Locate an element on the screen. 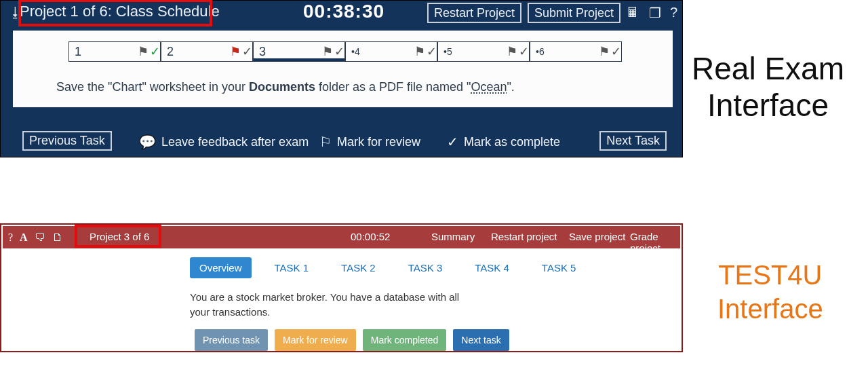 The image size is (868, 374). bottom-row: Previous Task 💬 Leave feedback after exa… is located at coordinates (344, 143).